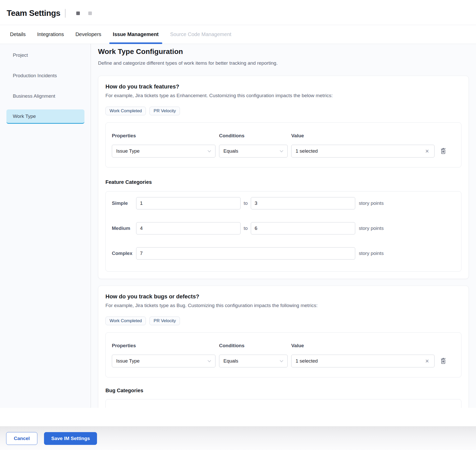  I want to click on bugs-description: For example, Jira tickets type as Bug. C…, so click(284, 306).